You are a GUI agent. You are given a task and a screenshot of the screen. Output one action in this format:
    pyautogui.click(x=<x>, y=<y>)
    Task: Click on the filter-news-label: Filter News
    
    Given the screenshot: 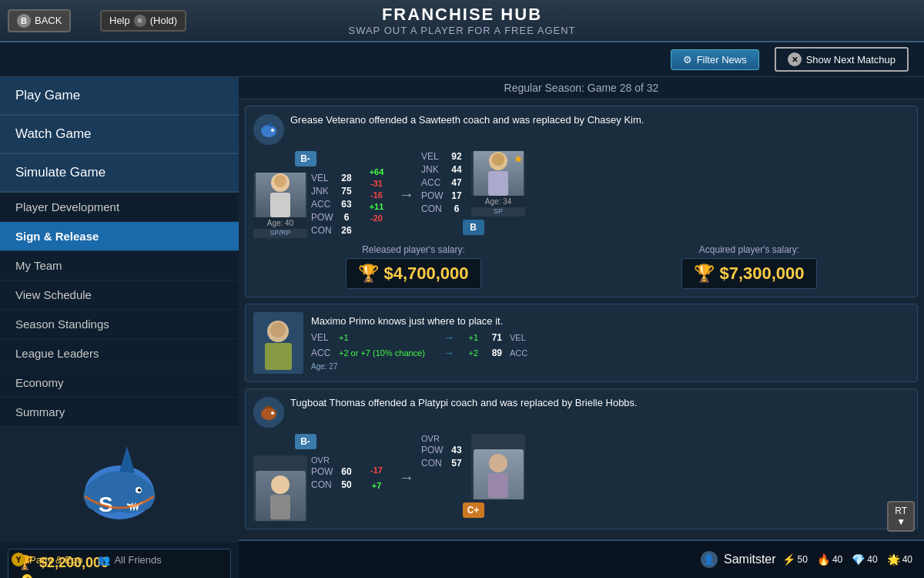 What is the action you would take?
    pyautogui.click(x=722, y=60)
    